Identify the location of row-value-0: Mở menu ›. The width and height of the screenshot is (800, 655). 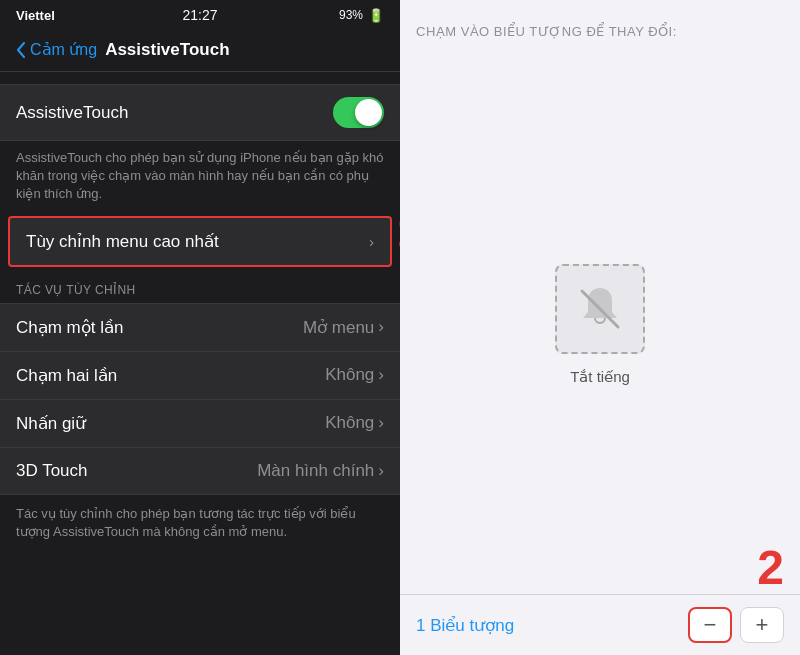
(344, 328).